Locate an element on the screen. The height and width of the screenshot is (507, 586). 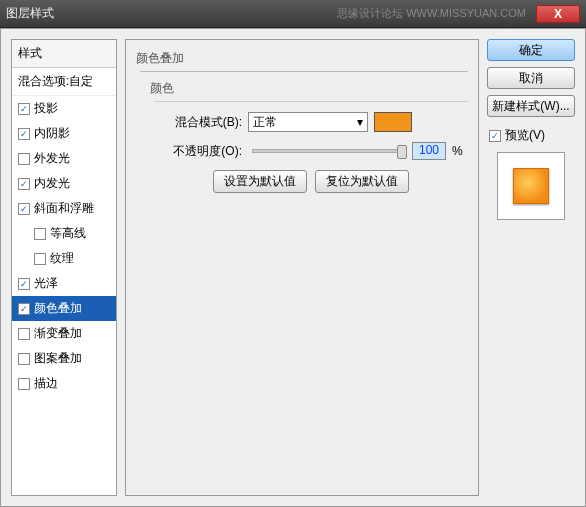
window-title: 图层样式 is located at coordinates (172, 14).